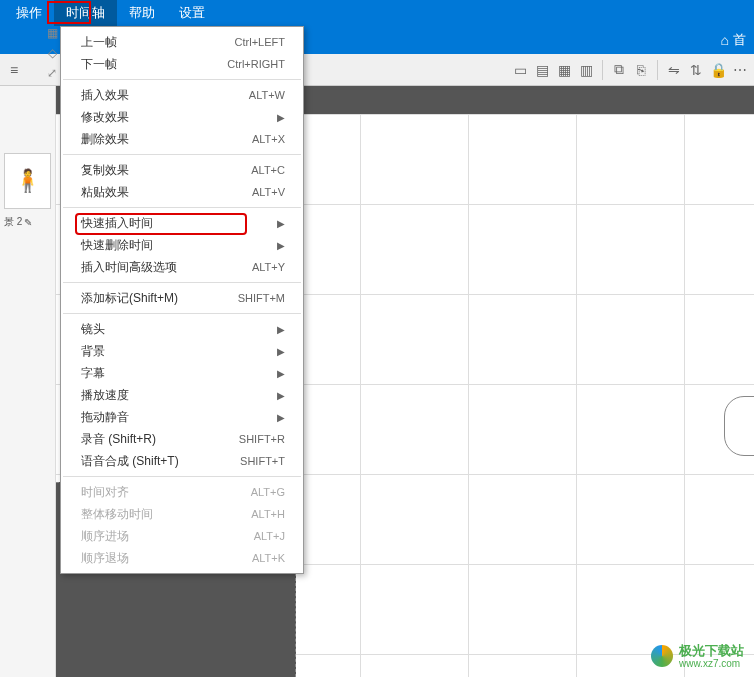  I want to click on shortcut-label: ALT+Y, so click(268, 267).